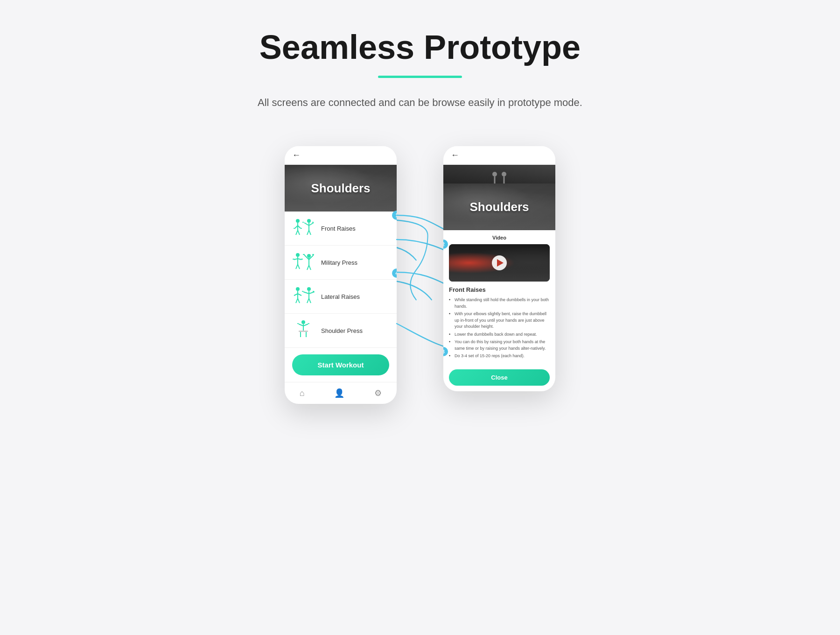 The image size is (840, 635). What do you see at coordinates (303, 262) in the screenshot?
I see `military-press-icon` at bounding box center [303, 262].